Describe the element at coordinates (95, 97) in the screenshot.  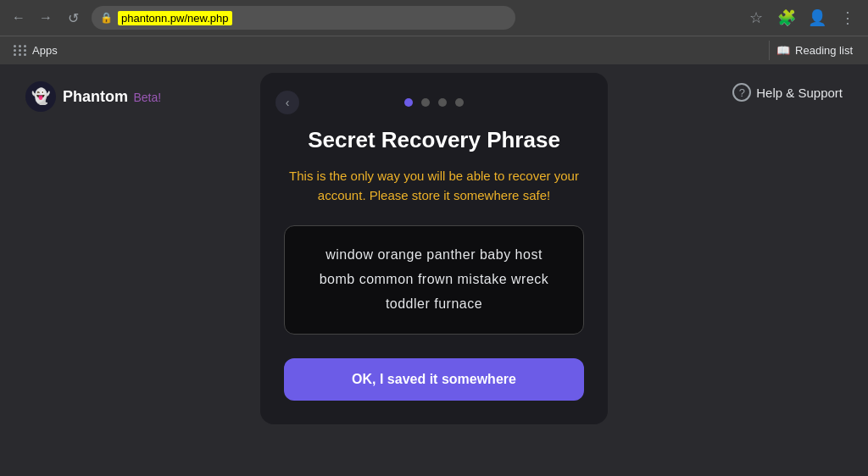
I see `phantom-name-text: Phantom` at that location.